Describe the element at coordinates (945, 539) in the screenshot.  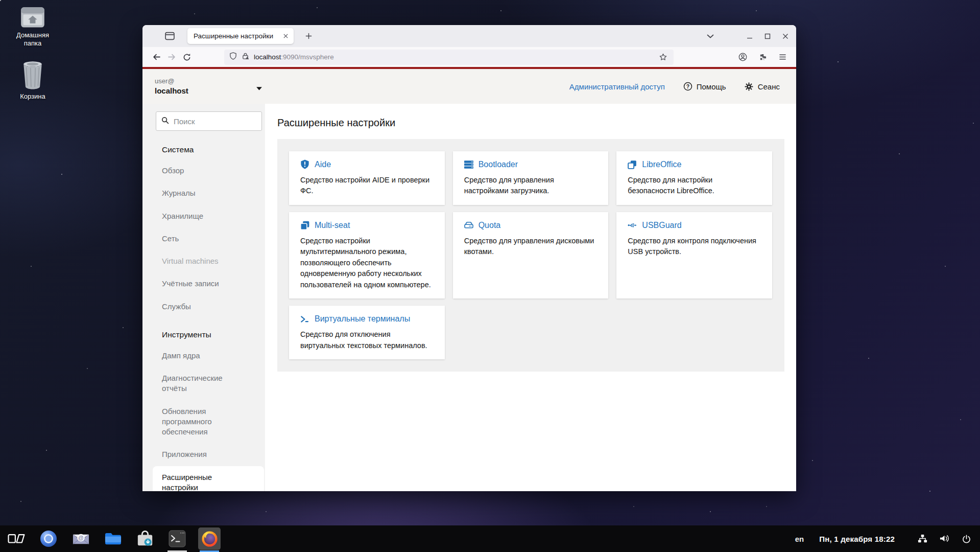
I see `volume-icon` at that location.